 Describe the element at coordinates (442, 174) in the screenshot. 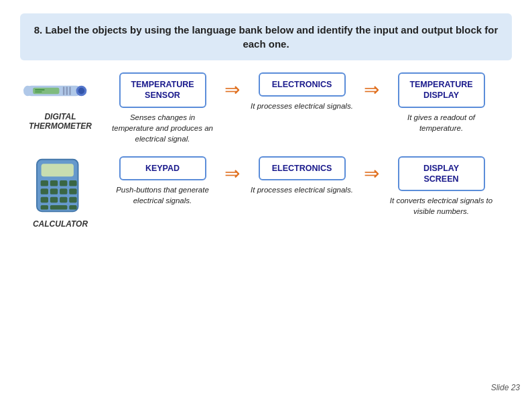

I see `display-screen-box: DISPLAYSCREEN` at that location.